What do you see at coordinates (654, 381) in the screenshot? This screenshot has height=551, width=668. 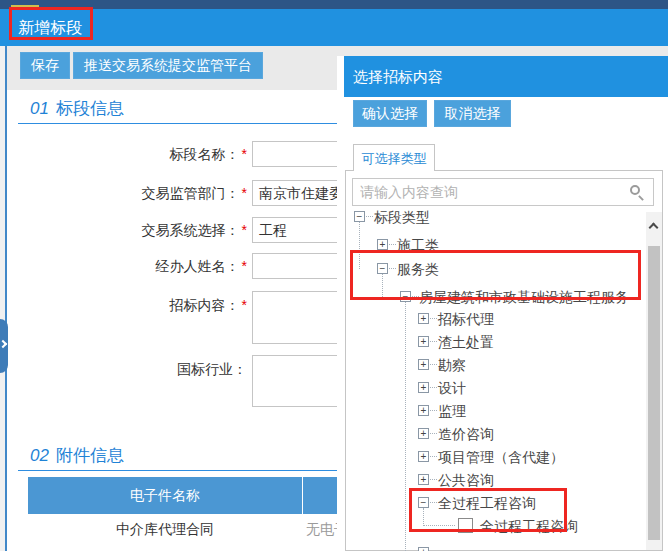 I see `scrollbar-track` at bounding box center [654, 381].